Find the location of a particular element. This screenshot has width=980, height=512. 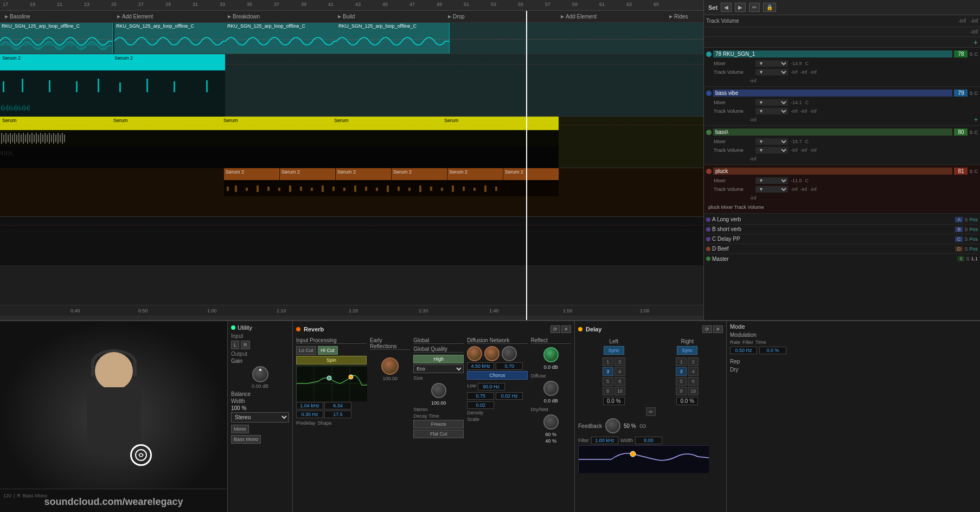

right-sync-btn: Sync is located at coordinates (687, 350).